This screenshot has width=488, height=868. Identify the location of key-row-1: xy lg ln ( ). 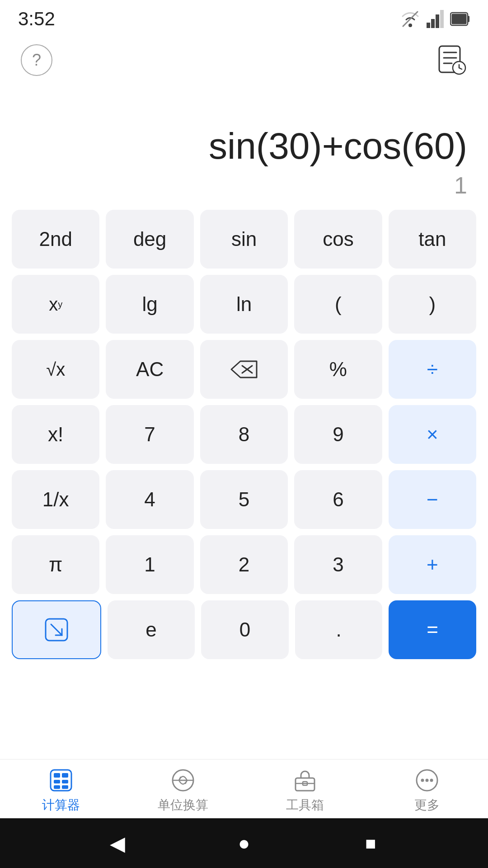
(244, 304).